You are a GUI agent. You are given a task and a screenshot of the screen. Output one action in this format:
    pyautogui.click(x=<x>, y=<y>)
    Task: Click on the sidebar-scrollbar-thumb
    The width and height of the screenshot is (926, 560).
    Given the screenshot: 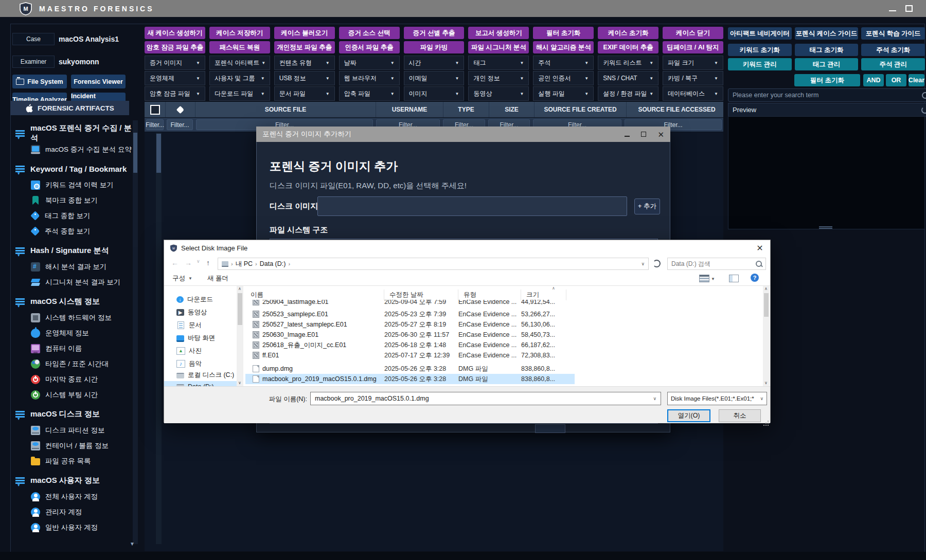 What is the action you would take?
    pyautogui.click(x=135, y=153)
    